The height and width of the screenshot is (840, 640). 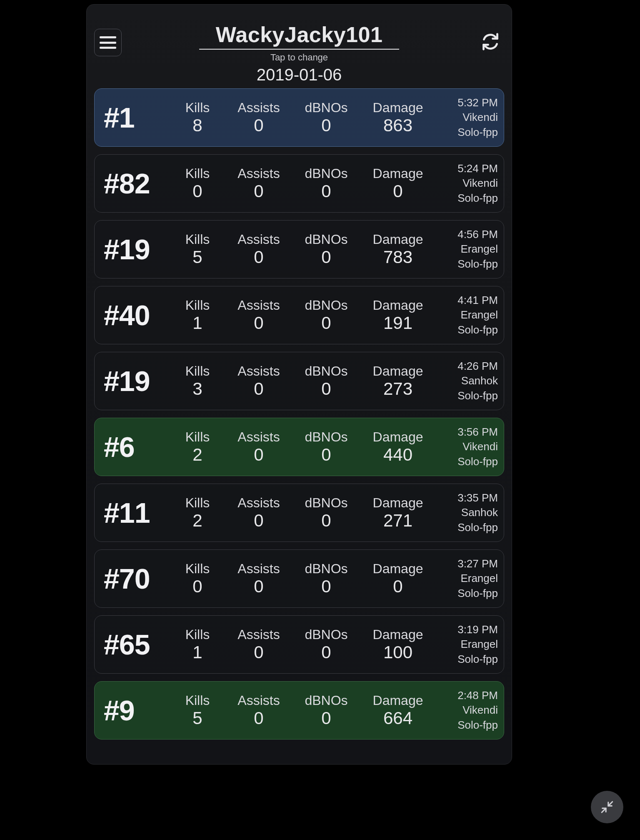 What do you see at coordinates (198, 257) in the screenshot?
I see `stat-value: 5` at bounding box center [198, 257].